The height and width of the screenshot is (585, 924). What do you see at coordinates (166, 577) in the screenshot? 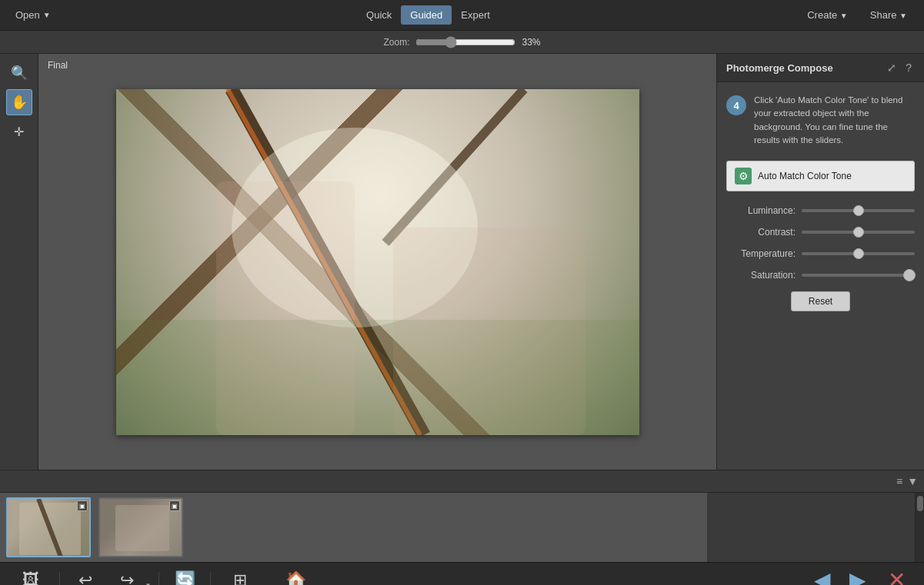
I see `bottom-left-tools: 🖼 Photo Bin ↩ Undo ↪ Redo ▼ 🔄 Rotate ⊞ O…` at bounding box center [166, 577].